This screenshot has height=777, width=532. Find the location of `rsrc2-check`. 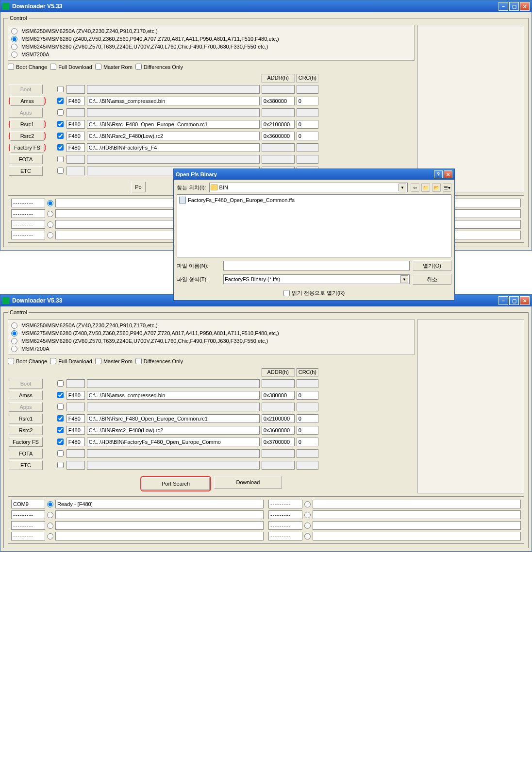

rsrc2-check is located at coordinates (60, 136).